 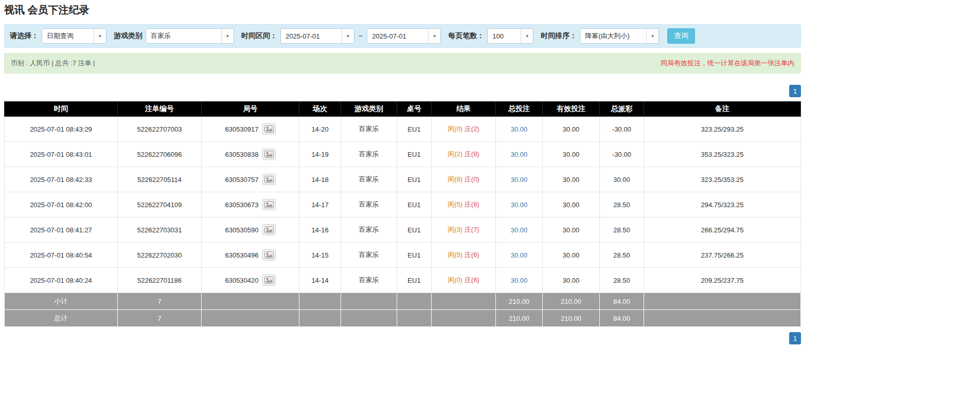 I want to click on table-header-row: 时间 注单编号 局号 场次 游戏类别 桌号 结果 总投注 有效投注 总派彩 备注, so click(x=403, y=109).